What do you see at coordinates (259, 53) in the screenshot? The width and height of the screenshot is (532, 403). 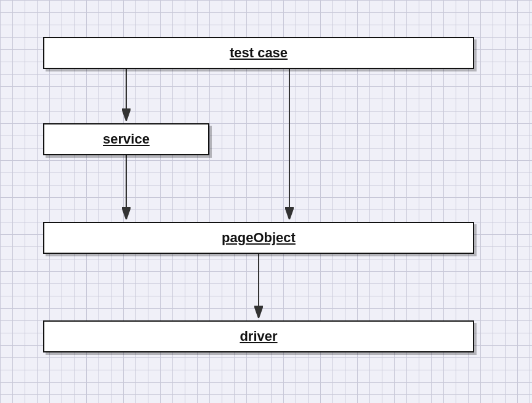 I see `testcase-box: test case` at bounding box center [259, 53].